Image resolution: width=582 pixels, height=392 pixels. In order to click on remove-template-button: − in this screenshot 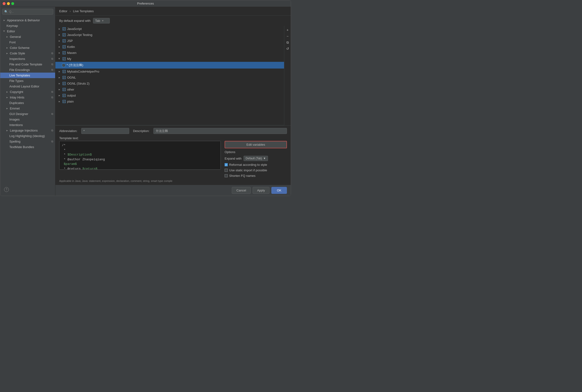, I will do `click(288, 36)`.